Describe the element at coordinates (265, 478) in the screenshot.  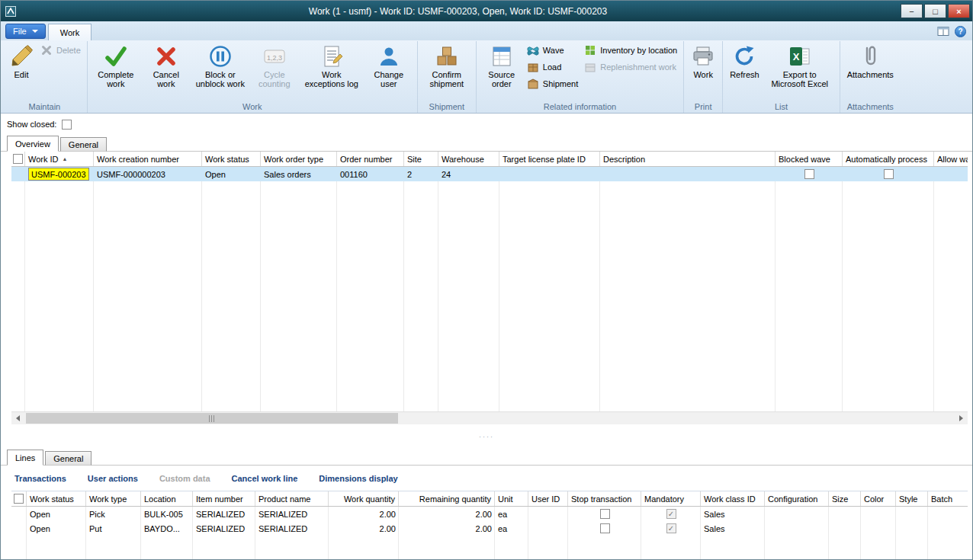
I see `action-cancel-work-line: Cancel work line` at that location.